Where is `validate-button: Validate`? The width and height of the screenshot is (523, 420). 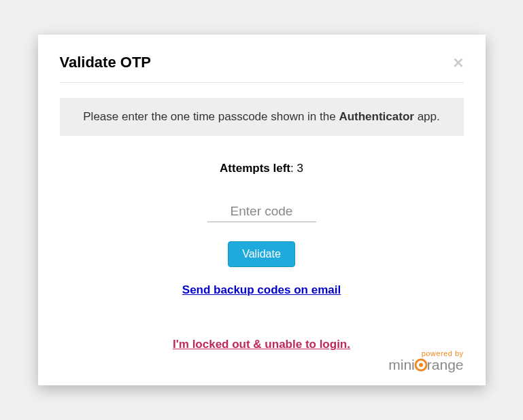
validate-button: Validate is located at coordinates (261, 254).